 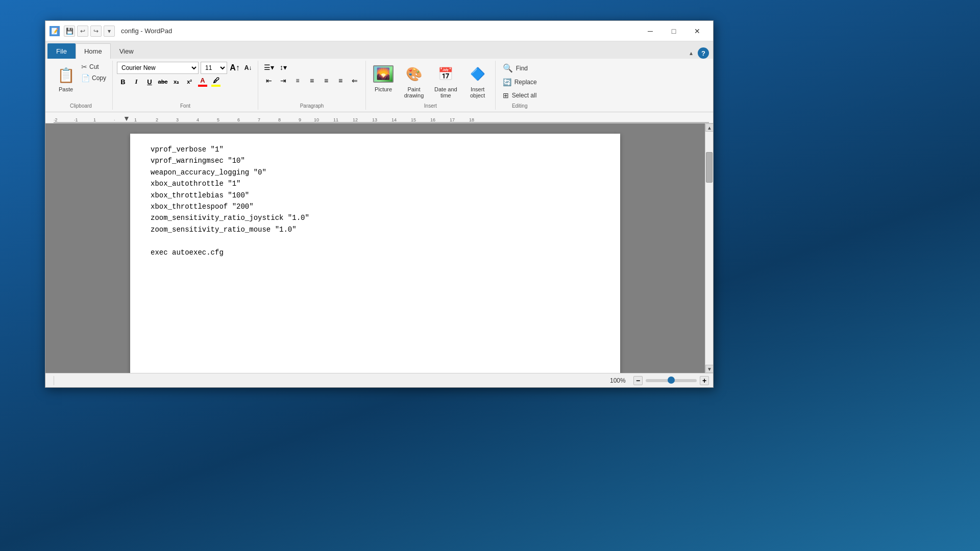 What do you see at coordinates (671, 380) in the screenshot?
I see `zoom-slider-thumb` at bounding box center [671, 380].